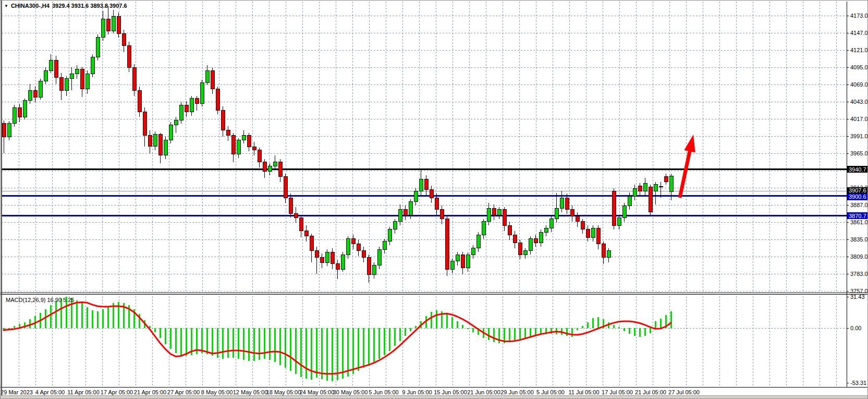 Image resolution: width=868 pixels, height=399 pixels. I want to click on y-axis-label: 3783.0, so click(859, 274).